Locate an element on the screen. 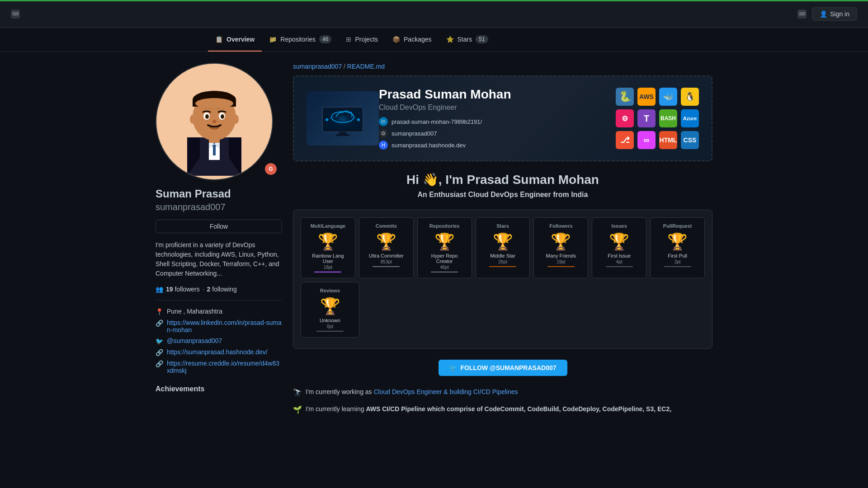  linkedin-link: https://www.linkedin.com/in/prasad-suman… is located at coordinates (224, 326).